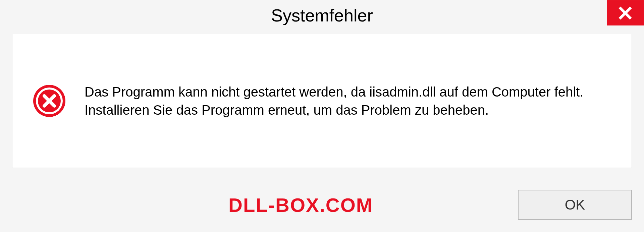 The height and width of the screenshot is (232, 644). Describe the element at coordinates (301, 205) in the screenshot. I see `watermark-text: DLL-BOX.COM` at that location.